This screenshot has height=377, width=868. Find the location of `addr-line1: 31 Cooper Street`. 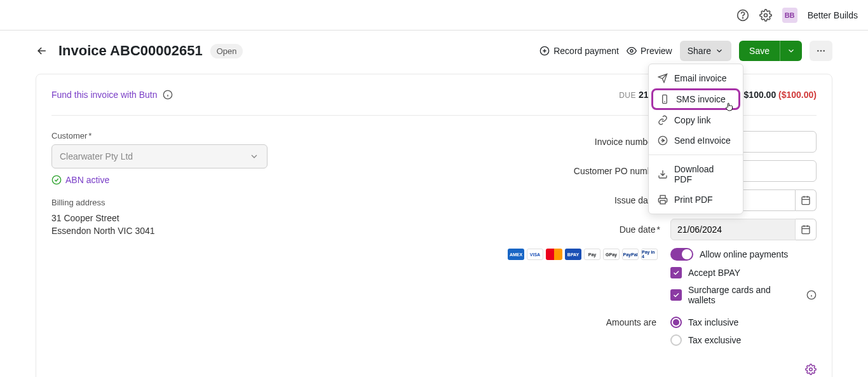

addr-line1: 31 Cooper Street is located at coordinates (159, 219).